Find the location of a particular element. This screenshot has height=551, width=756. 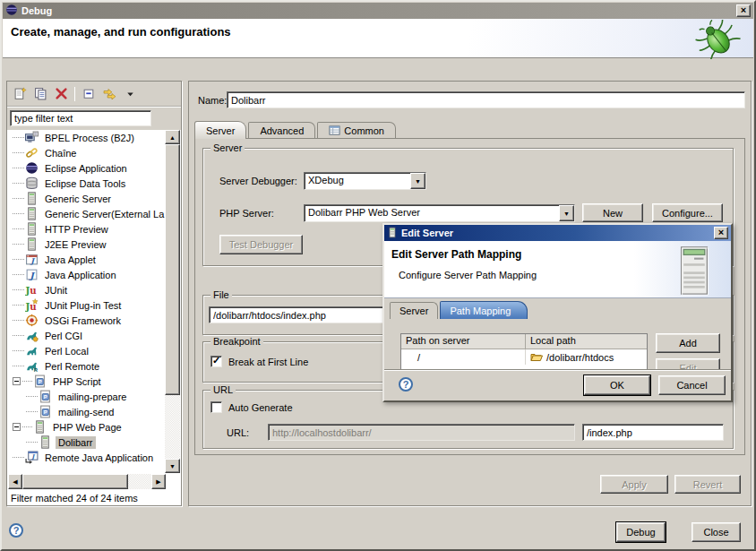

help-icon is located at coordinates (16, 530).